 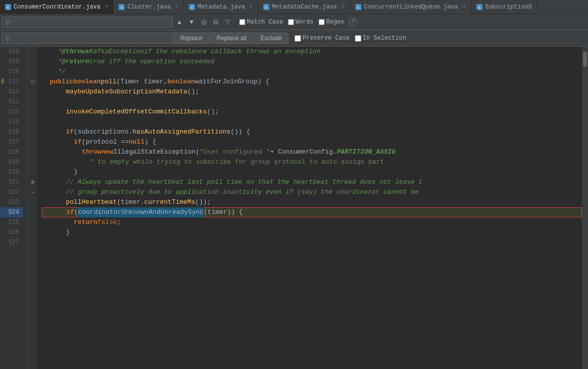 What do you see at coordinates (149, 7) in the screenshot?
I see `tab-label-2: Cluster.java` at bounding box center [149, 7].